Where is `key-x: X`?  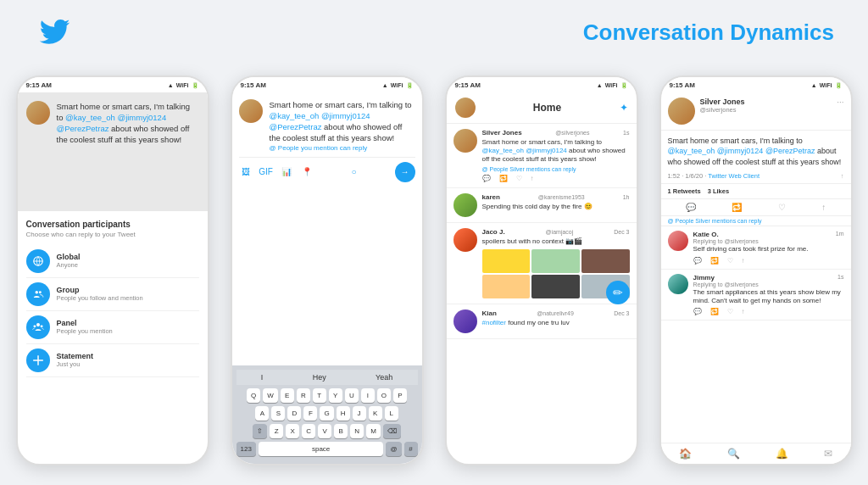
key-x: X is located at coordinates (292, 431).